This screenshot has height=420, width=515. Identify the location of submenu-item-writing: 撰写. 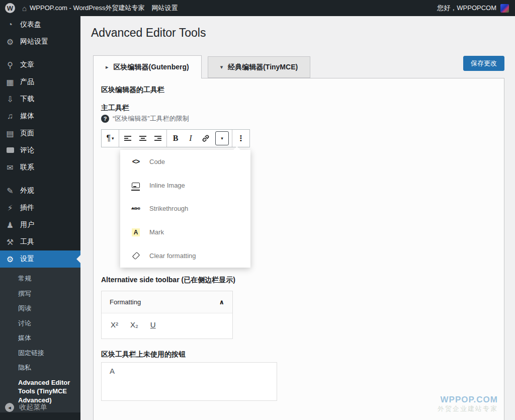
(40, 294).